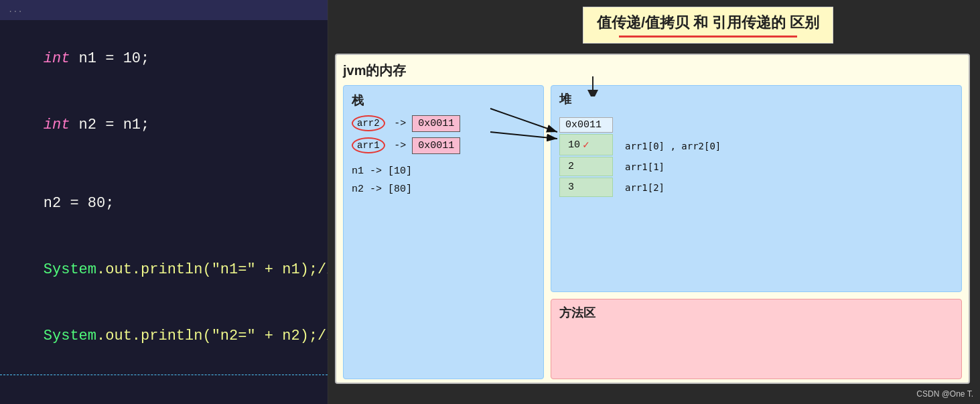 Image resolution: width=980 pixels, height=404 pixels. I want to click on keyword-int-2: int, so click(57, 125).